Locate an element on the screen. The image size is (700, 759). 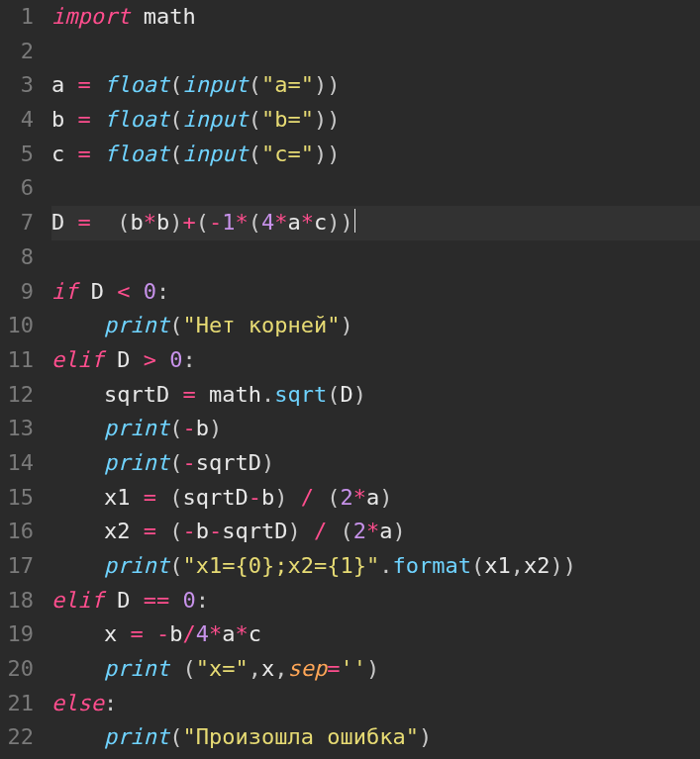
line-number: 9 is located at coordinates (17, 293).